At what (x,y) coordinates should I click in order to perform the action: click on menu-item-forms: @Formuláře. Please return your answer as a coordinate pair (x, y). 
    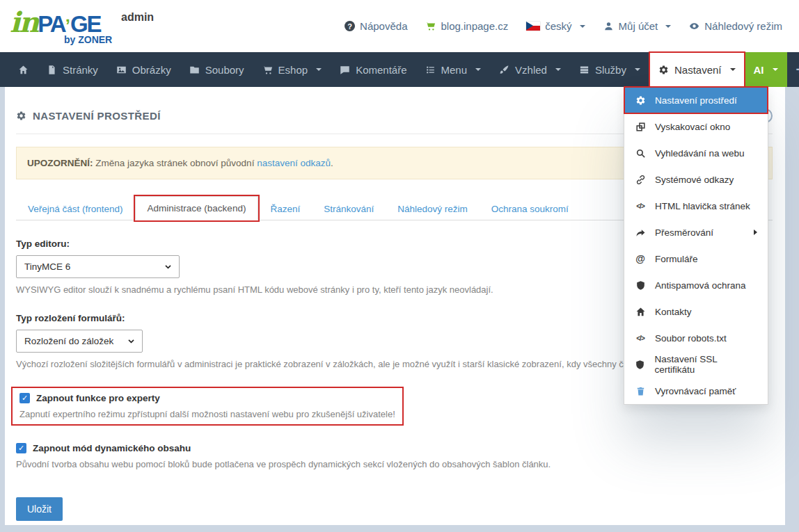
    Looking at the image, I should click on (696, 259).